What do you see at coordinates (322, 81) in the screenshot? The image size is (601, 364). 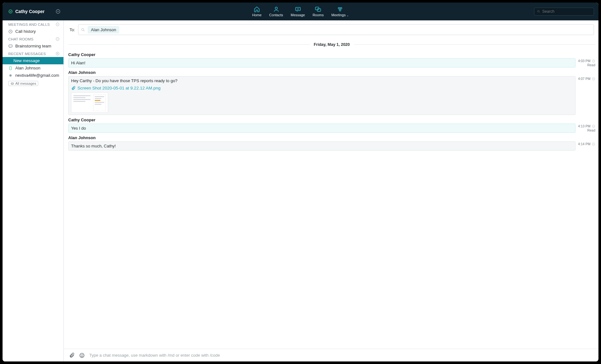 I see `message-text: Hey Carthy - Do you have those TPS repor…` at bounding box center [322, 81].